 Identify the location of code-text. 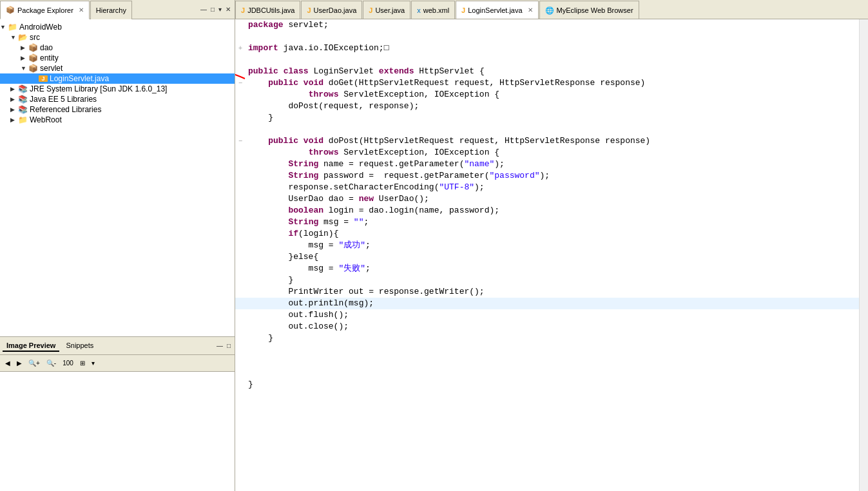
(552, 37).